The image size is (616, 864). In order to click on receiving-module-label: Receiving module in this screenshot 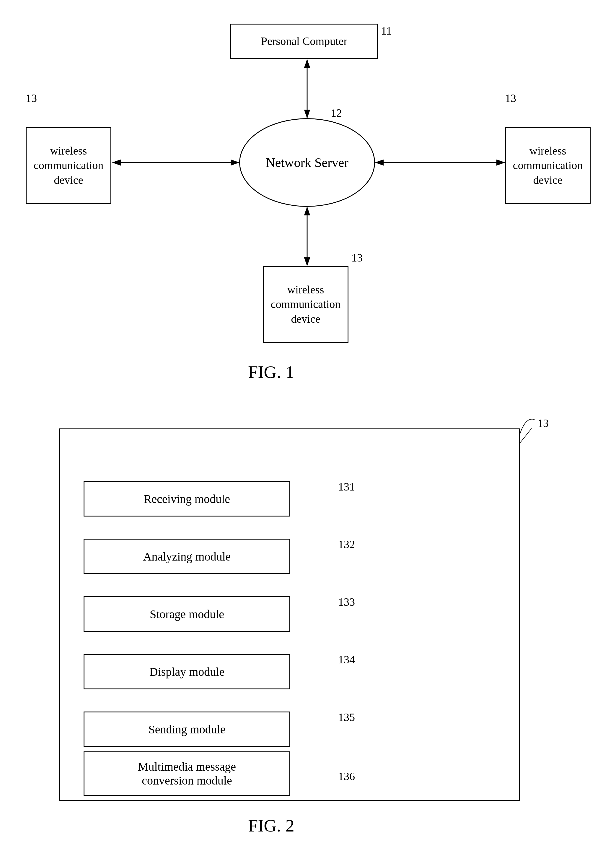, I will do `click(187, 499)`.